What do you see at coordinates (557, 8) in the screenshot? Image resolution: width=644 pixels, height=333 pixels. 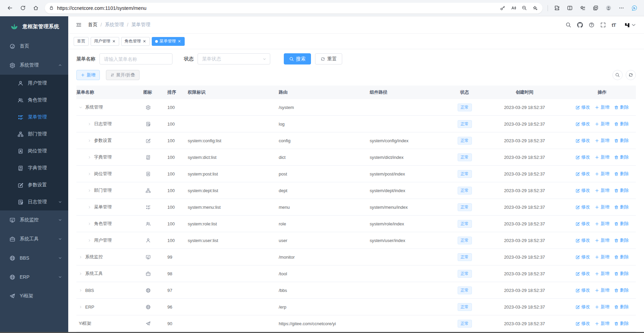 I see `extensions-icon` at bounding box center [557, 8].